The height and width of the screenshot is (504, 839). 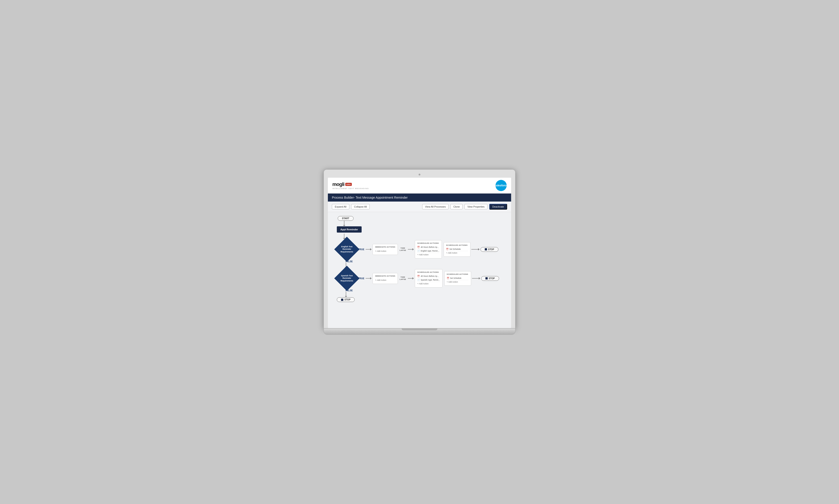 What do you see at coordinates (457, 245) in the screenshot?
I see `branch1-sched2-title: SCHEDULED ACTIONS` at bounding box center [457, 245].